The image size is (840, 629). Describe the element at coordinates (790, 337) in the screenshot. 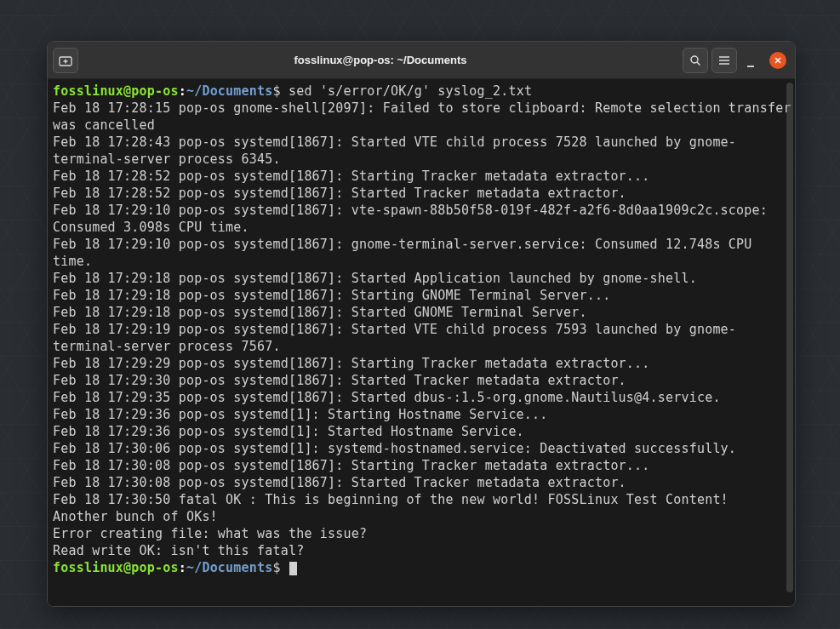

I see `scrollbar` at that location.